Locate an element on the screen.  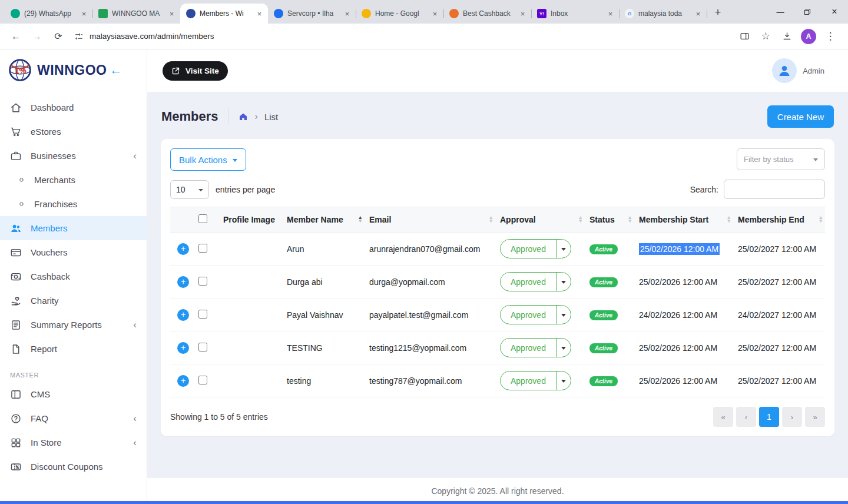
search-input is located at coordinates (774, 190).